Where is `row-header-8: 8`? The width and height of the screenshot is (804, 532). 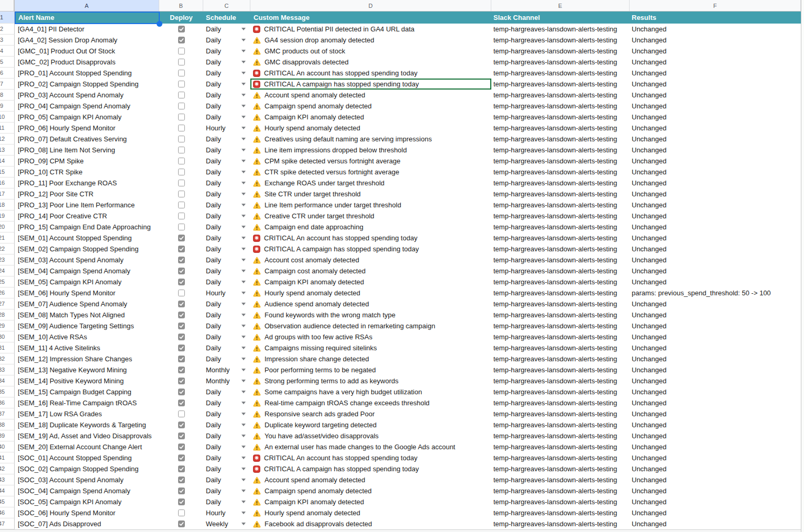
row-header-8: 8 is located at coordinates (7, 95).